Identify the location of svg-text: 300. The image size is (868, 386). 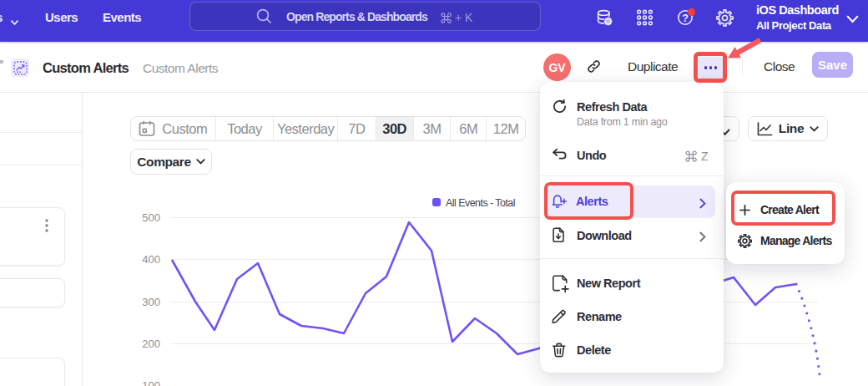
(151, 302).